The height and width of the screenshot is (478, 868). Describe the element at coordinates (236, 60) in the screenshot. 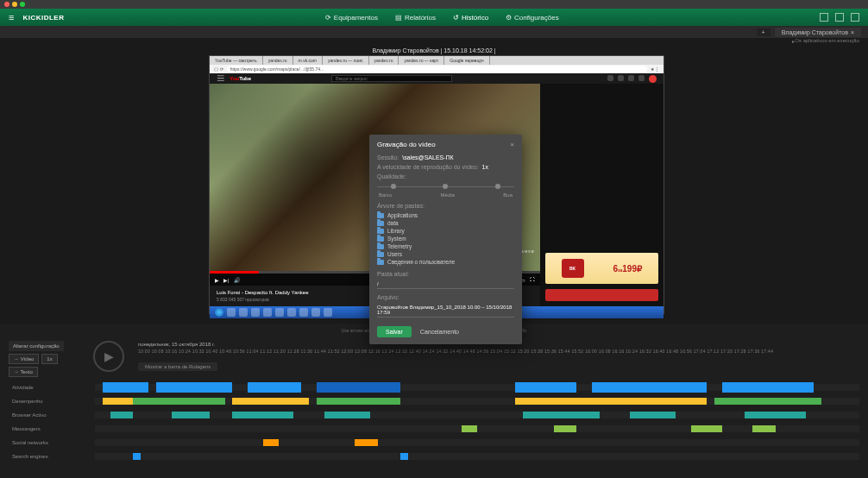

I see `browser-tab: YouTube — смотреть` at that location.